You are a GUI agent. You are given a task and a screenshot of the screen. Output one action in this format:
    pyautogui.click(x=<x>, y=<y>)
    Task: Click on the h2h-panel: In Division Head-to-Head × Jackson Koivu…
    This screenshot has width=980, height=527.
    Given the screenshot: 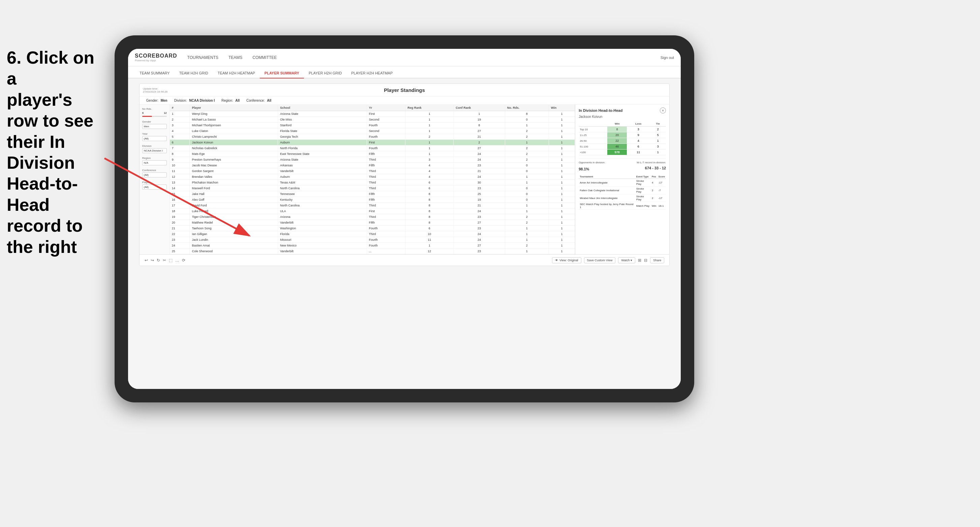 What is the action you would take?
    pyautogui.click(x=622, y=179)
    